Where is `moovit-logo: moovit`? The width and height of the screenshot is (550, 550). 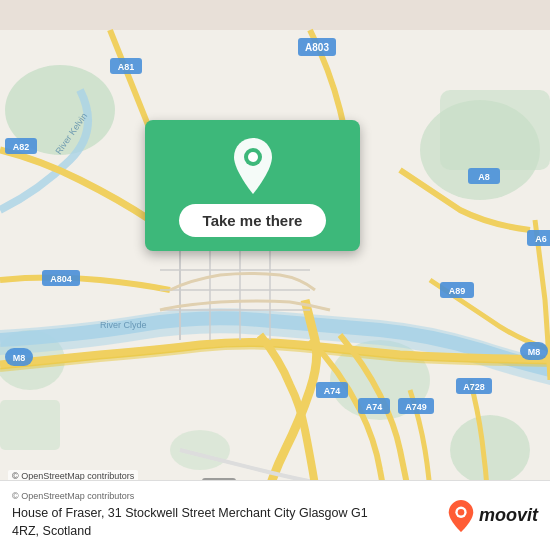
moovit-logo: moovit is located at coordinates (492, 516).